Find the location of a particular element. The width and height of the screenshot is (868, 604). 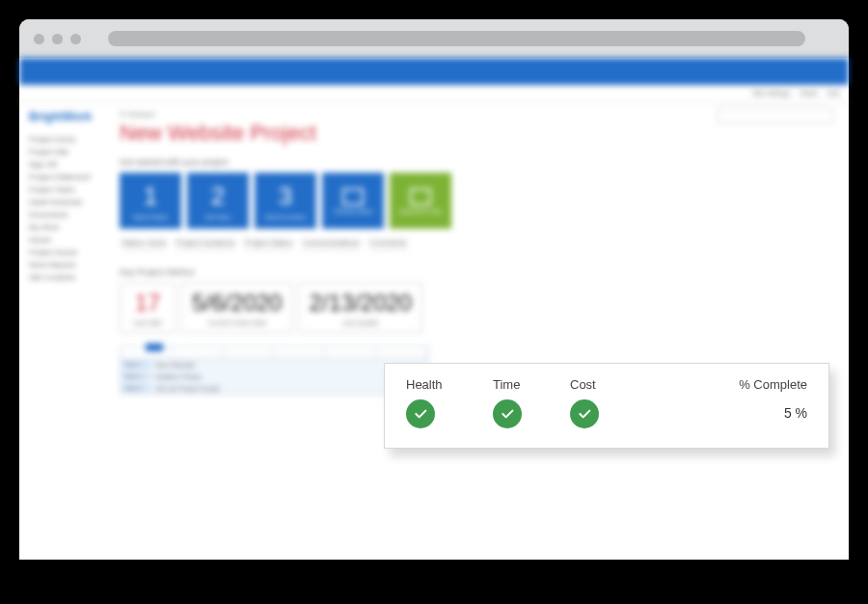

page-title: New Website Project is located at coordinates (477, 133).